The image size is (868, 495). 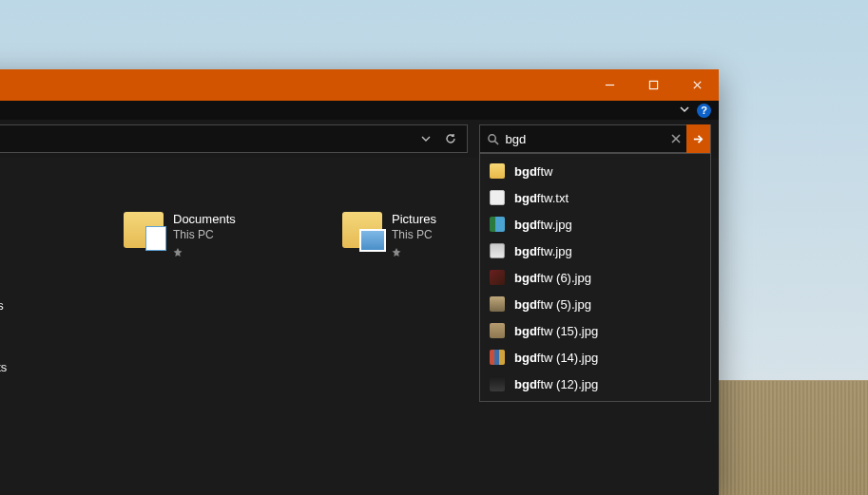 I want to click on maximize-button, so click(x=653, y=86).